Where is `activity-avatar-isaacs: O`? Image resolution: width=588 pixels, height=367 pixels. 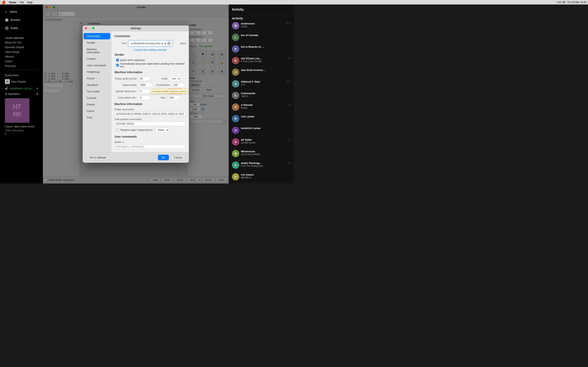
activity-avatar-isaacs: O is located at coordinates (236, 177).